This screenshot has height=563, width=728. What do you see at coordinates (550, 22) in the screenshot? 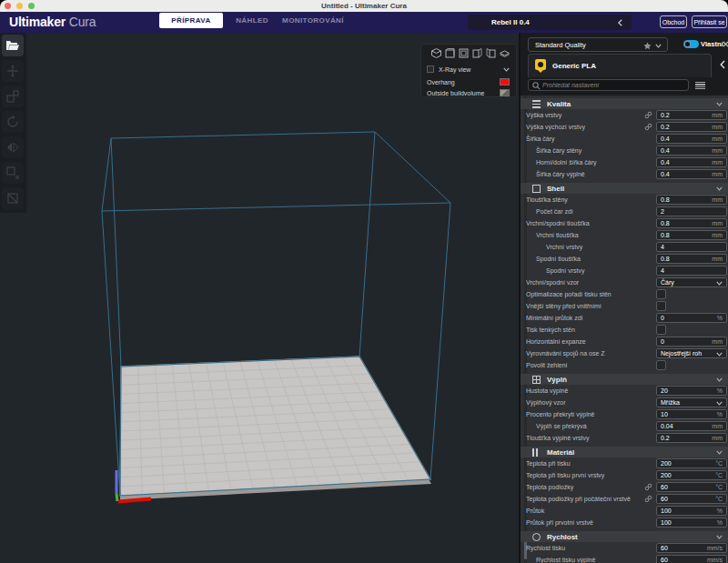
I see `printer-selector: Rebel II 0.4` at bounding box center [550, 22].